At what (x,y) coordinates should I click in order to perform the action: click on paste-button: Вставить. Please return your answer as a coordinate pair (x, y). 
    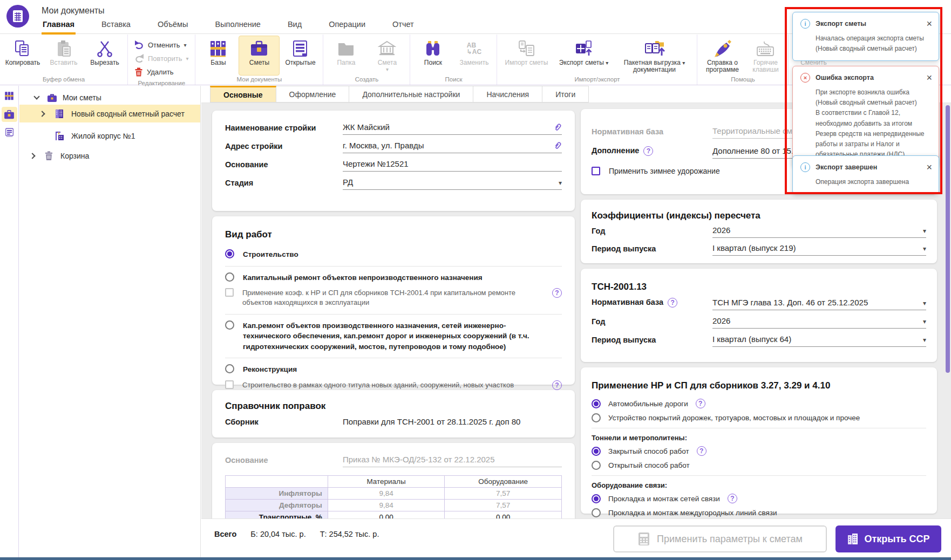
    Looking at the image, I should click on (64, 56).